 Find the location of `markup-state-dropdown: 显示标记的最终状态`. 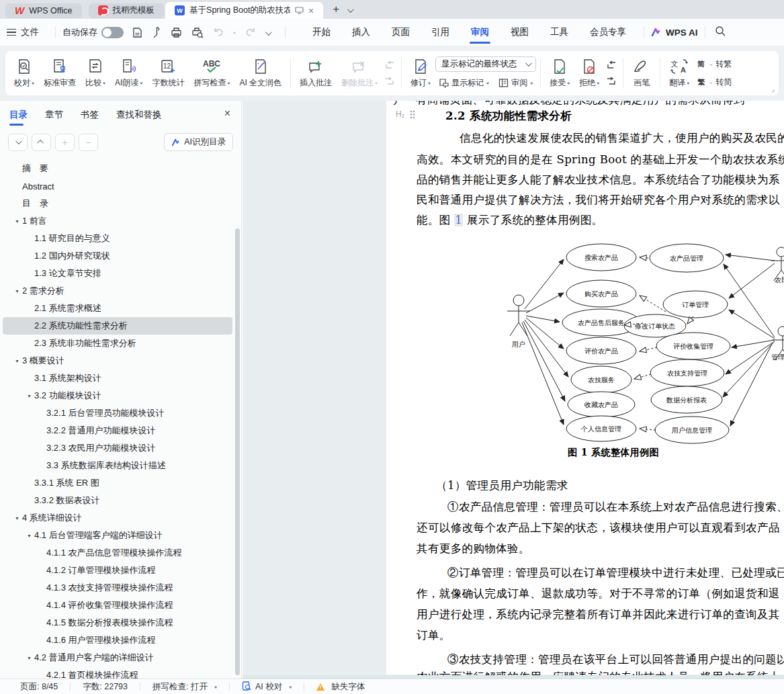

markup-state-dropdown: 显示标记的最终状态 is located at coordinates (486, 64).